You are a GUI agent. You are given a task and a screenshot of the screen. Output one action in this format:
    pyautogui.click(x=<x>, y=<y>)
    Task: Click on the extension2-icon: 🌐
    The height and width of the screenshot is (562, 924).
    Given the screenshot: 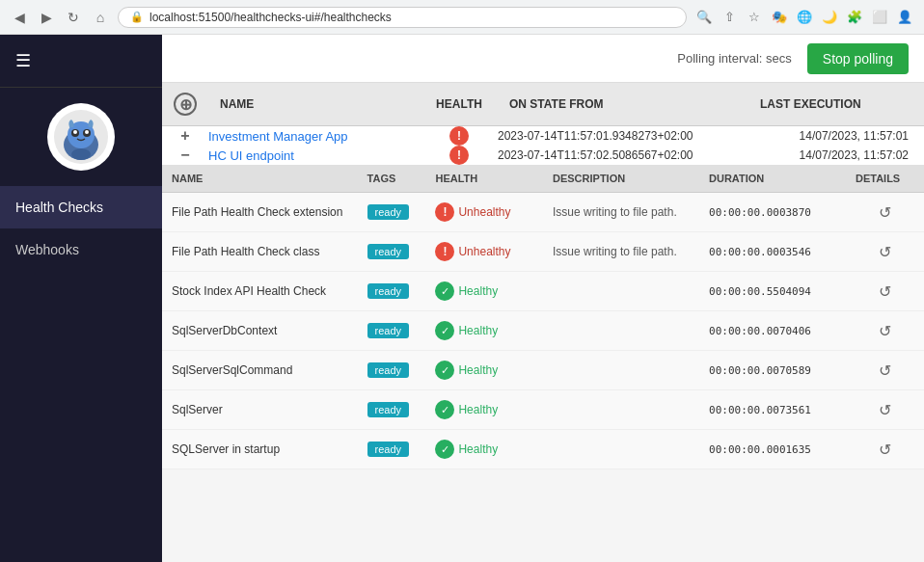 What is the action you would take?
    pyautogui.click(x=804, y=17)
    